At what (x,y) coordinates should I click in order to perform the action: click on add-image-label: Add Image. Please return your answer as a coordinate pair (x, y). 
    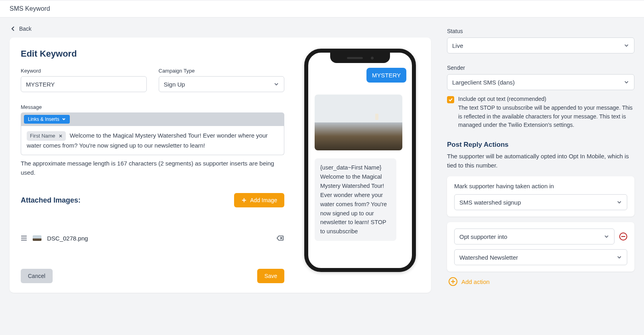
    Looking at the image, I should click on (264, 200).